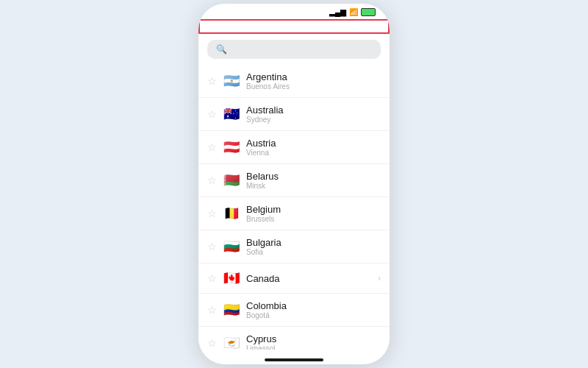 The height and width of the screenshot is (368, 588). I want to click on location-name: Bulgaria, so click(313, 243).